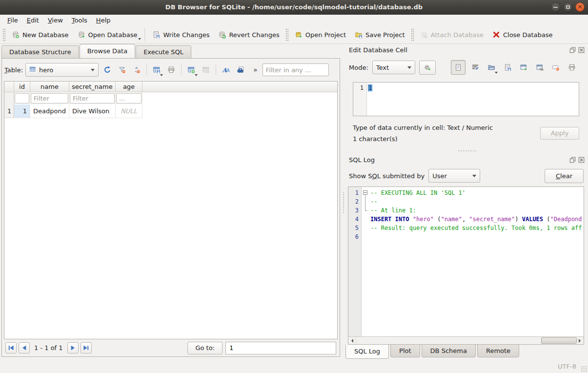  I want to click on goto-record-input, so click(281, 348).